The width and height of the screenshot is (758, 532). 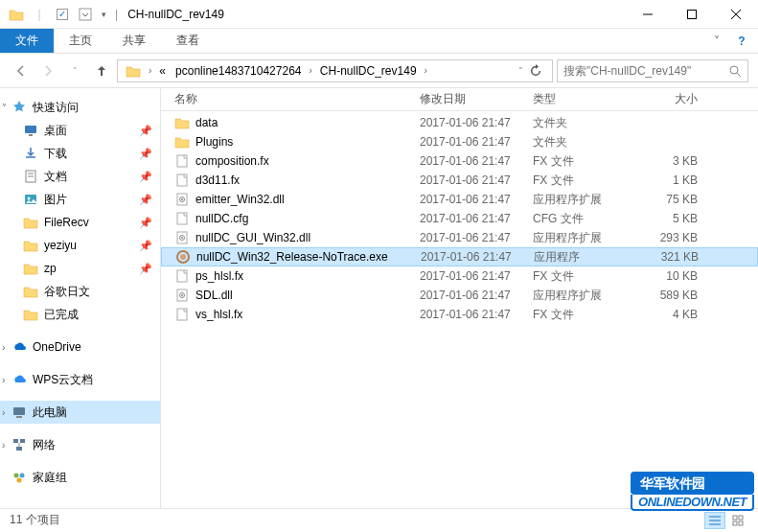 What do you see at coordinates (182, 295) in the screenshot?
I see `dll-icon` at bounding box center [182, 295].